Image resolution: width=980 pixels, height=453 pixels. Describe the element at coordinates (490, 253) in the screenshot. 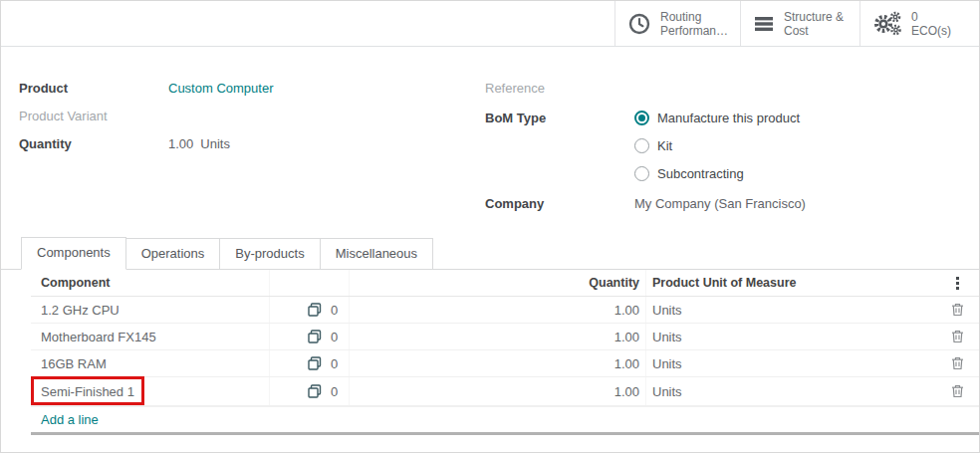

I see `notebook-tabs: Components Operations By-products Miscel…` at that location.